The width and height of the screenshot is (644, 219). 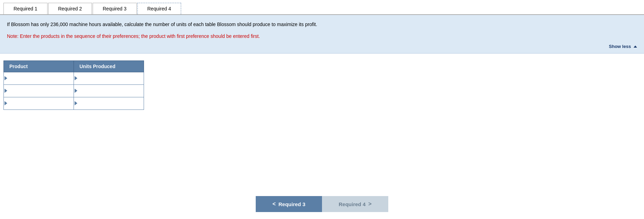 I want to click on info-note-text: Note: Enter the products in the sequence…, so click(x=322, y=36).